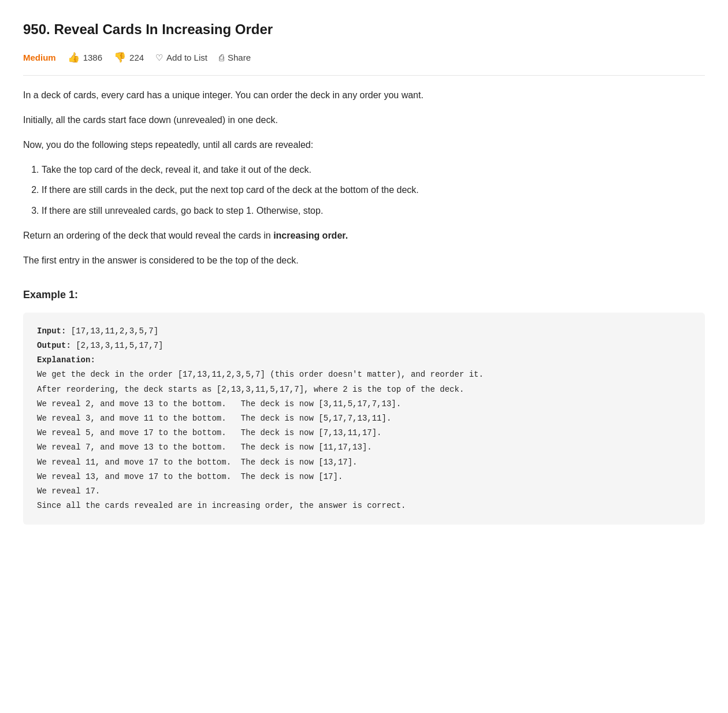  I want to click on problem-title: 950. Reveal Cards In Increasing Order, so click(364, 29).